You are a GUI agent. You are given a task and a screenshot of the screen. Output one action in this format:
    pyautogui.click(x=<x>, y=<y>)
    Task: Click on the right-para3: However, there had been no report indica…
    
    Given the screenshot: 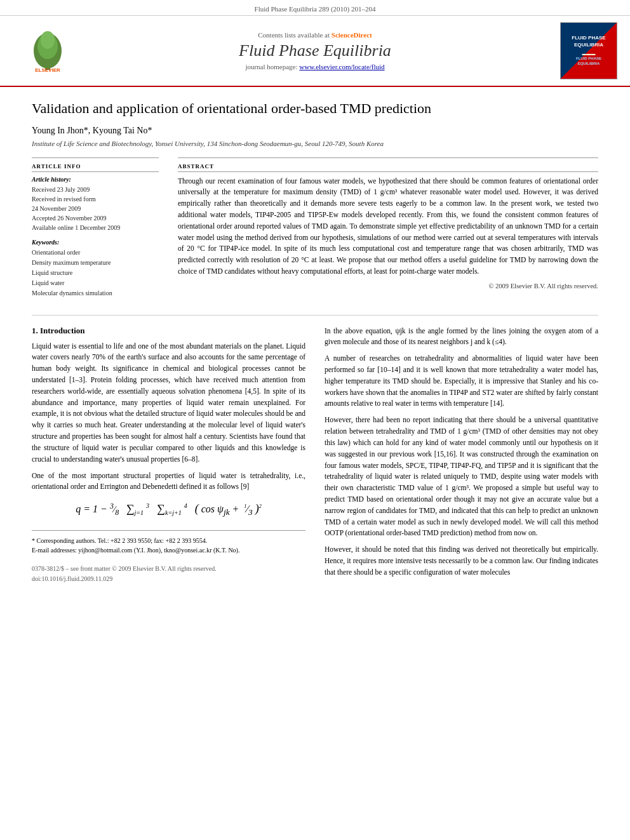 What is the action you would take?
    pyautogui.click(x=461, y=477)
    